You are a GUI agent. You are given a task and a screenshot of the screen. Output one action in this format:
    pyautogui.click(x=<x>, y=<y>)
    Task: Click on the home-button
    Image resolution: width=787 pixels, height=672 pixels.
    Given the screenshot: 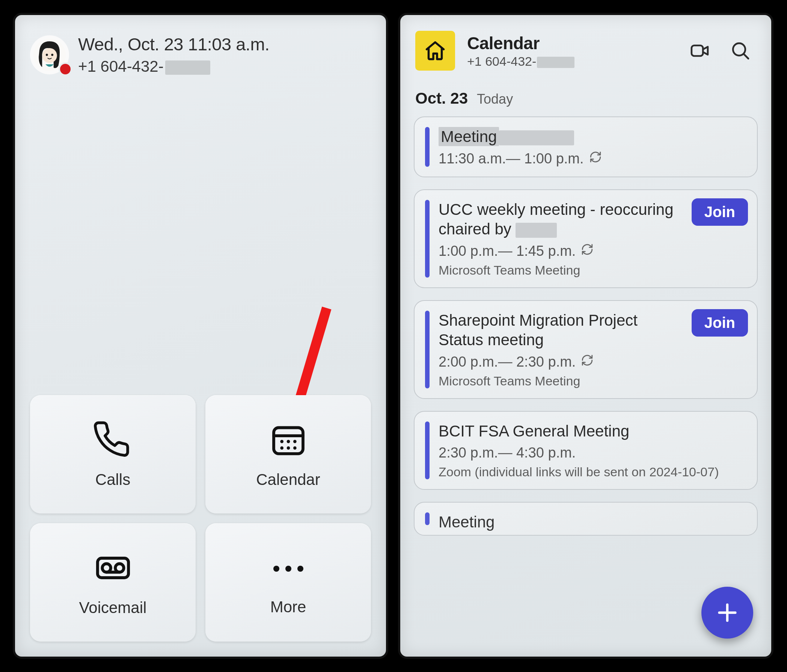 What is the action you would take?
    pyautogui.click(x=435, y=51)
    